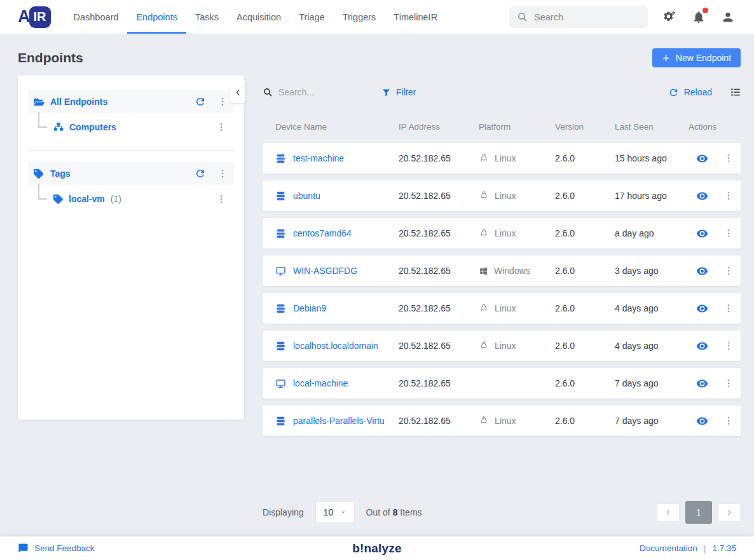 The width and height of the screenshot is (754, 560). I want to click on col-platform: Platform, so click(517, 127).